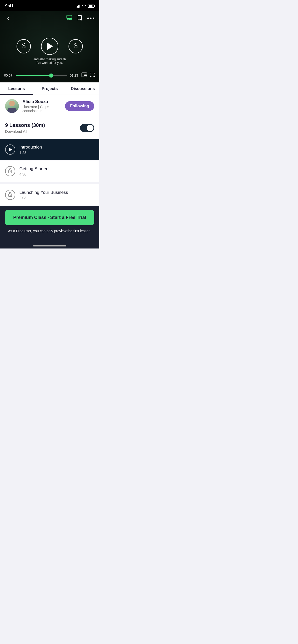 Image resolution: width=298 pixels, height=644 pixels. What do you see at coordinates (57, 174) in the screenshot?
I see `lesson-duration: 4:36` at bounding box center [57, 174].